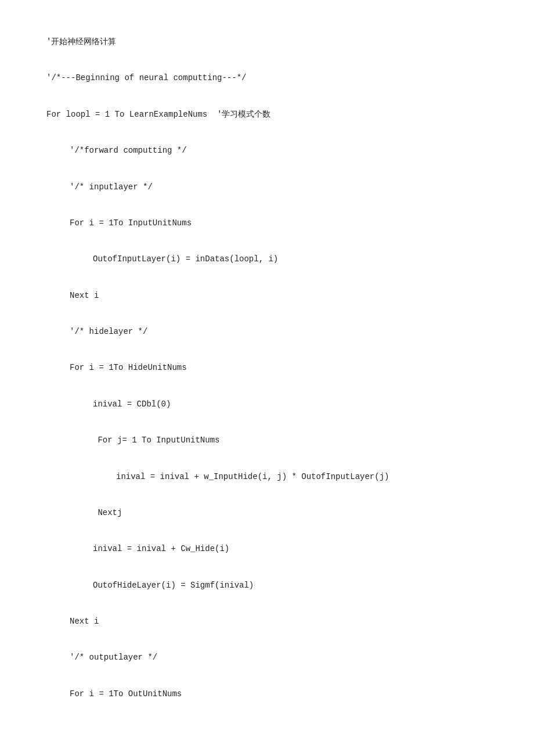 The height and width of the screenshot is (756, 534). Describe the element at coordinates (267, 440) in the screenshot. I see `code-line: For j= 1 To InputUnitNums` at that location.